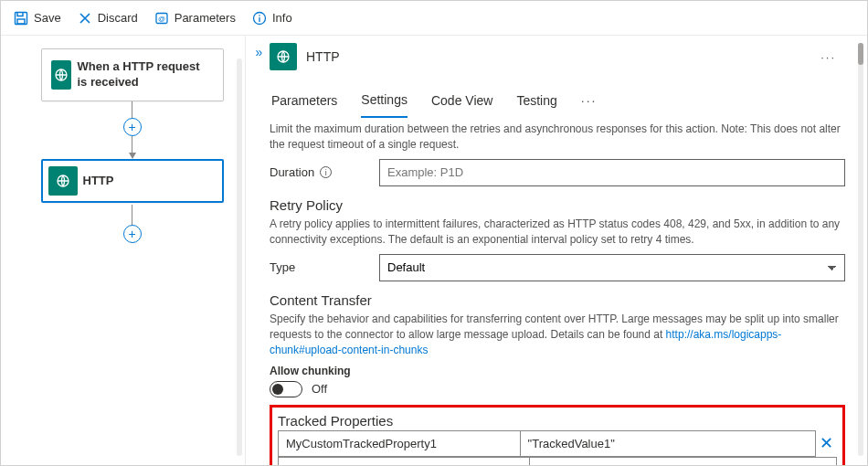 This screenshot has width=868, height=466. I want to click on connector: +, so click(132, 130).